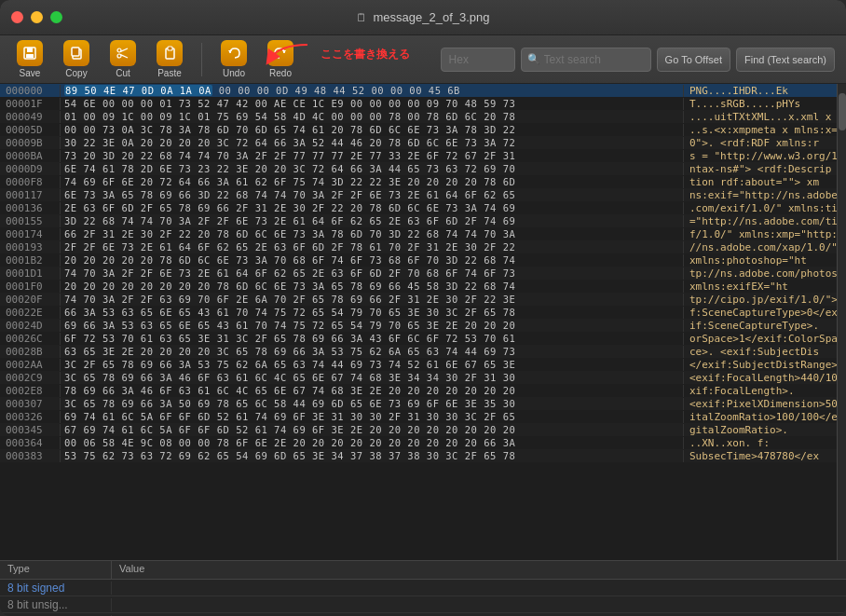 The width and height of the screenshot is (846, 616). Describe the element at coordinates (423, 588) in the screenshot. I see `inspector-panel: Type Value 8 bit signed8 bit unsig...16 …` at that location.